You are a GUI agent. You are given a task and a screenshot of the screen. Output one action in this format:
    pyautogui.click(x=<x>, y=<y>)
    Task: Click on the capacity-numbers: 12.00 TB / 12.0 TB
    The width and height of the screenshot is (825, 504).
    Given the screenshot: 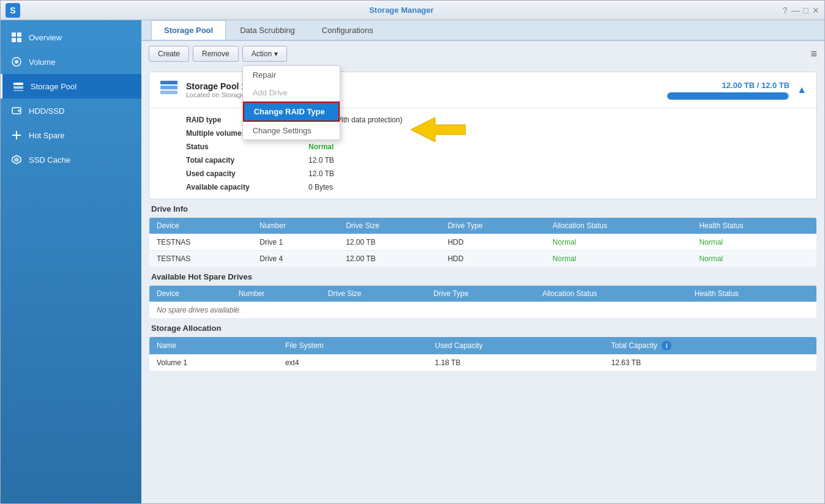 What is the action you would take?
    pyautogui.click(x=728, y=86)
    